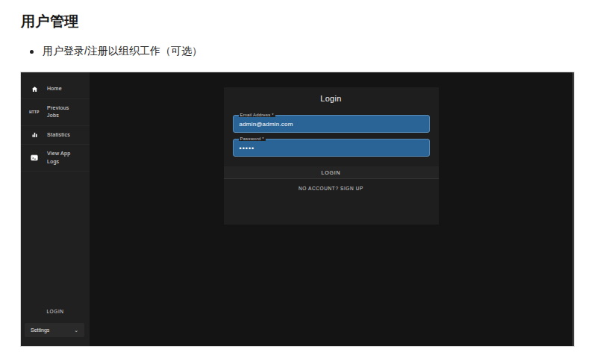  I want to click on sidebar: Home HTTP Previous Jobs Statistics, so click(55, 209).